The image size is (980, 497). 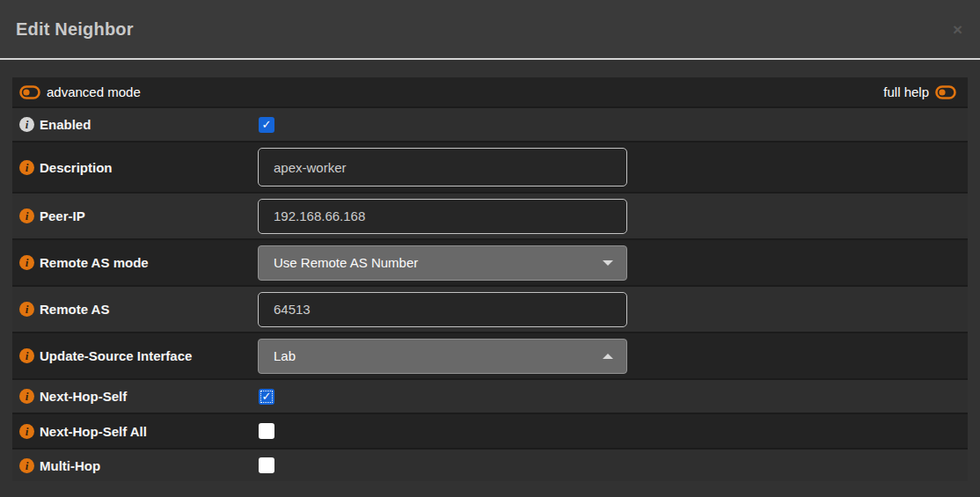 What do you see at coordinates (267, 397) in the screenshot?
I see `next-hop-self-checkbox: ✓` at bounding box center [267, 397].